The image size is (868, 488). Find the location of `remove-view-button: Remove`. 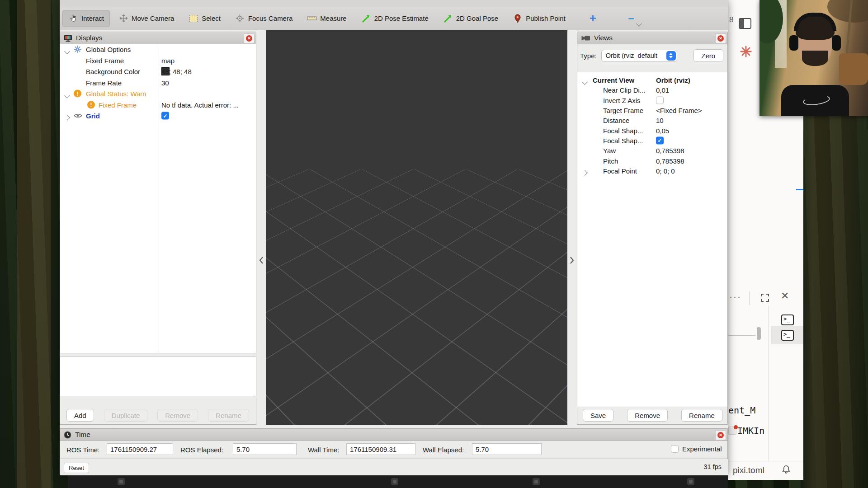

remove-view-button: Remove is located at coordinates (647, 415).